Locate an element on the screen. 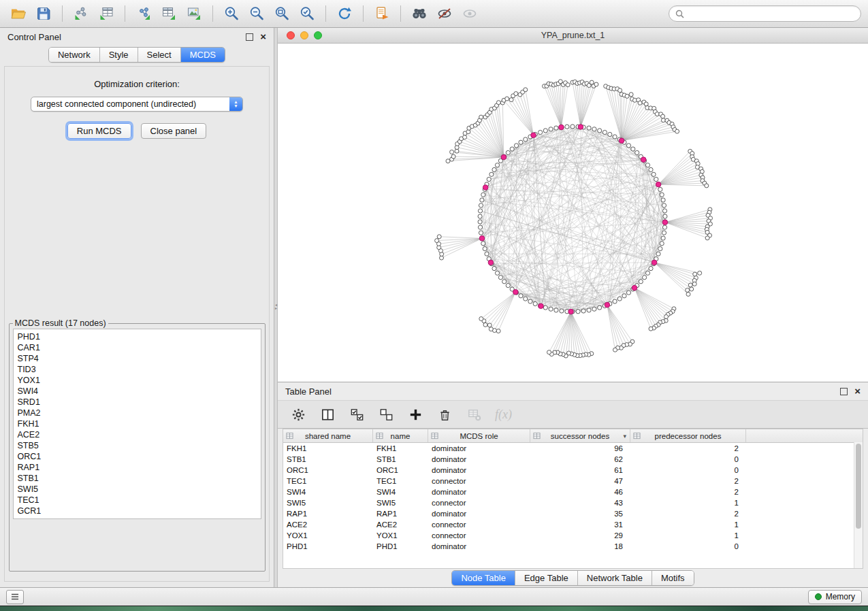 The width and height of the screenshot is (868, 611). column-header-predecessor-nodes: predecessor nodes is located at coordinates (688, 435).